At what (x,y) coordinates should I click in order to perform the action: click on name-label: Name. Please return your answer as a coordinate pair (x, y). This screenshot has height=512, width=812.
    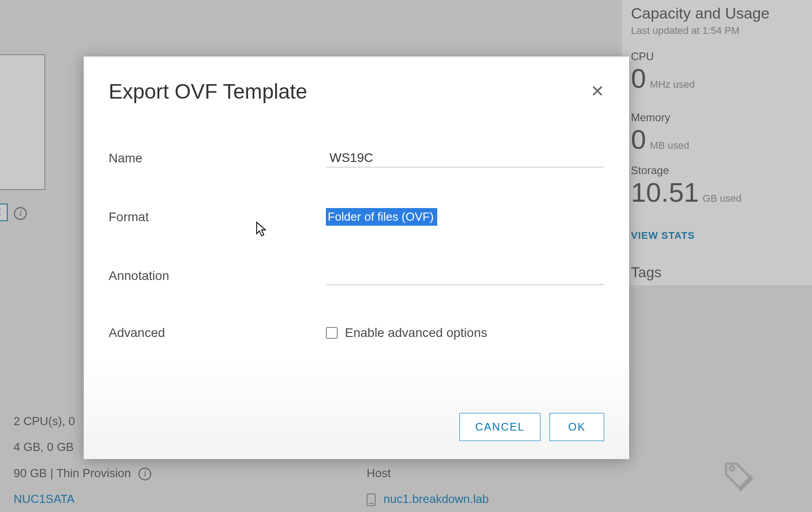
    Looking at the image, I should click on (217, 158).